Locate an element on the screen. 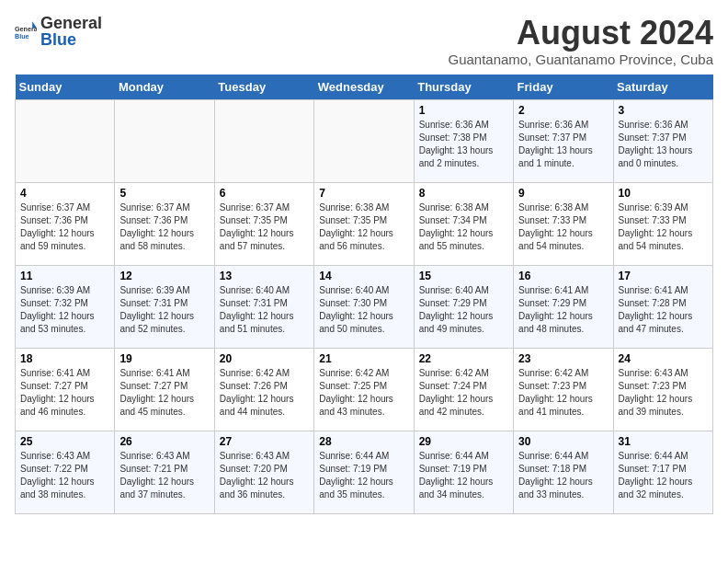 Image resolution: width=728 pixels, height=563 pixels. weekday-row: SundayMondayTuesdayWednesdayThursdayFrid… is located at coordinates (364, 87).